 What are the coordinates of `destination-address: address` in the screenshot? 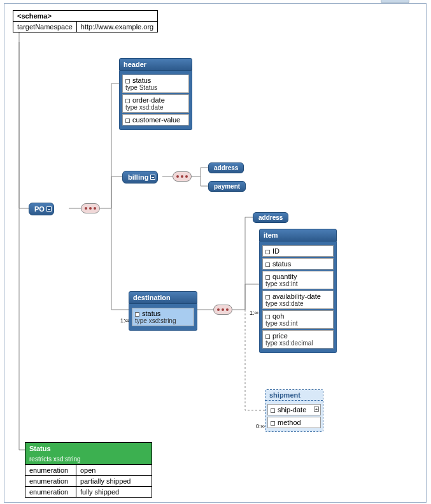 It's located at (271, 218).